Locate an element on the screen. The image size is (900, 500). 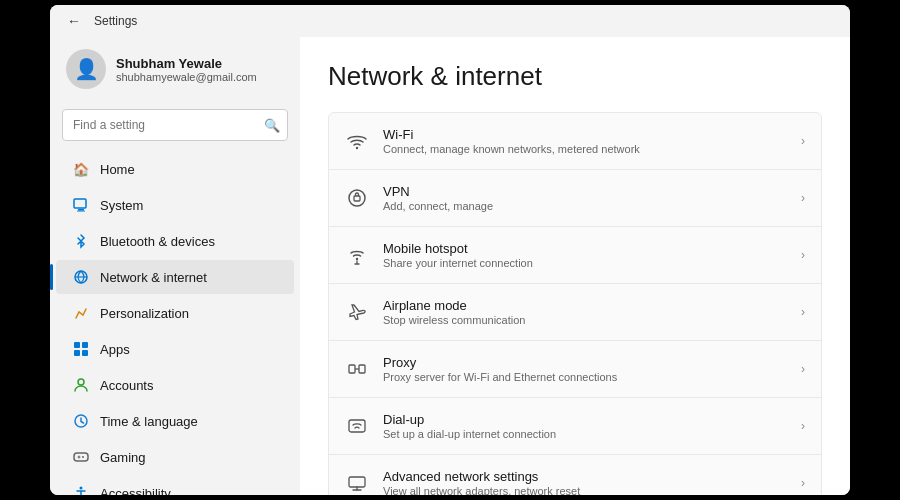
hotspot-title: Mobile hotspot is located at coordinates (585, 248).